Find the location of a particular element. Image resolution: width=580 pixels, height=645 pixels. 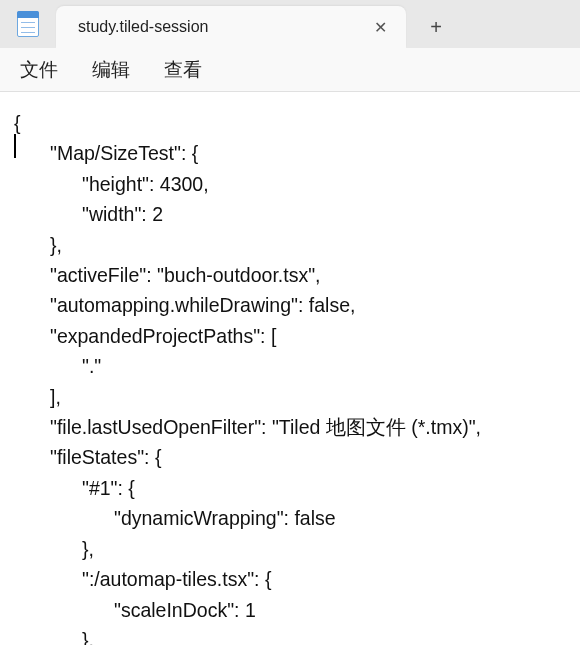

menu-edit: 编辑 is located at coordinates (111, 70).